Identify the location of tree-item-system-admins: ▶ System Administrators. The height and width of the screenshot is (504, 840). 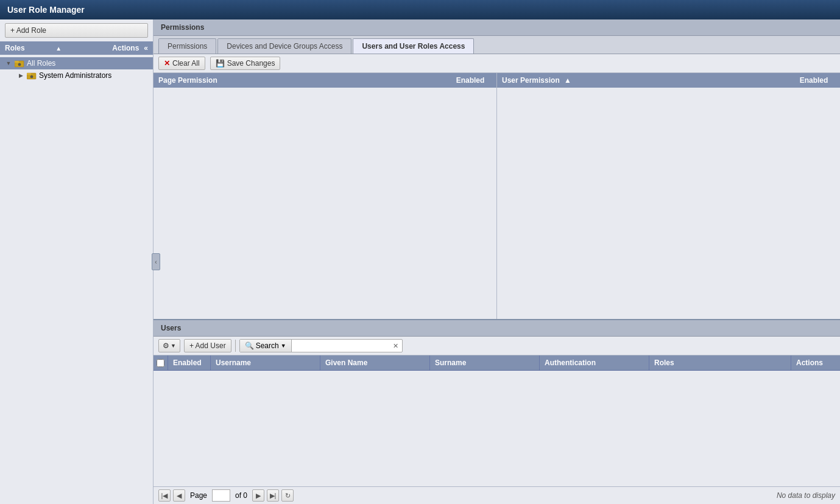
(77, 75).